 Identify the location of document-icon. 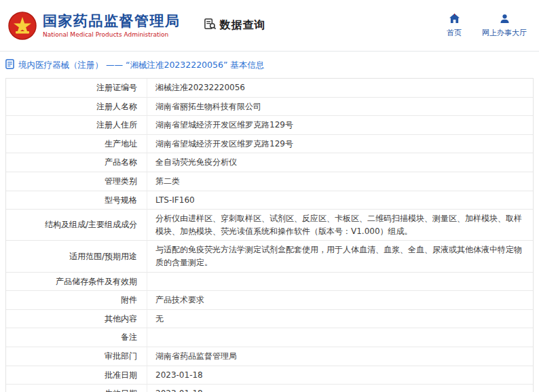
(10, 65).